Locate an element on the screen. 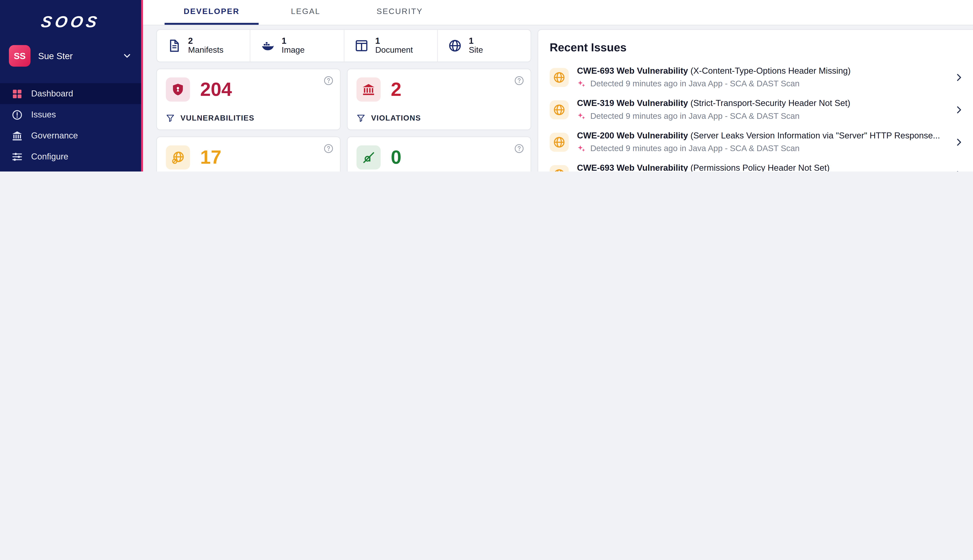 The image size is (973, 560). tab-developer: DEVELOPER is located at coordinates (212, 12).